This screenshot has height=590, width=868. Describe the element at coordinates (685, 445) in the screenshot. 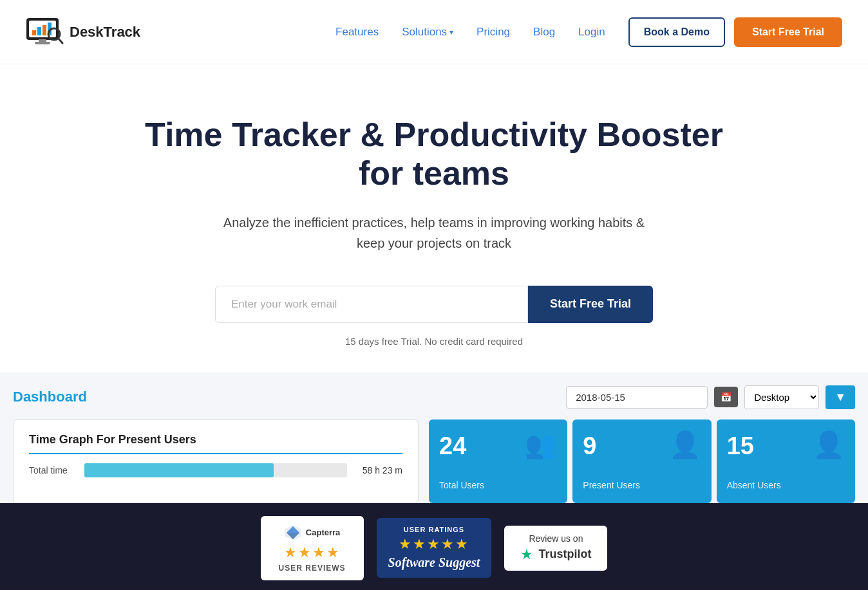

I see `present-users-icon: 👤` at that location.